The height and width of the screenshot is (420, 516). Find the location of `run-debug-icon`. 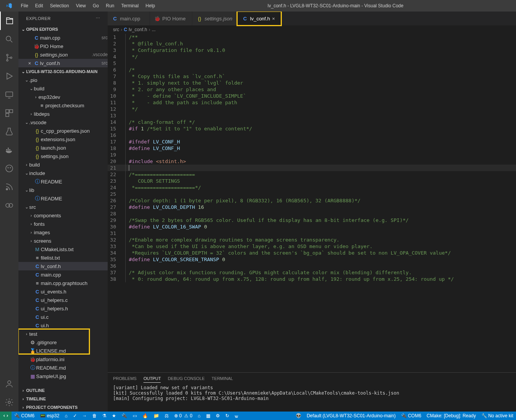

run-debug-icon is located at coordinates (9, 76).